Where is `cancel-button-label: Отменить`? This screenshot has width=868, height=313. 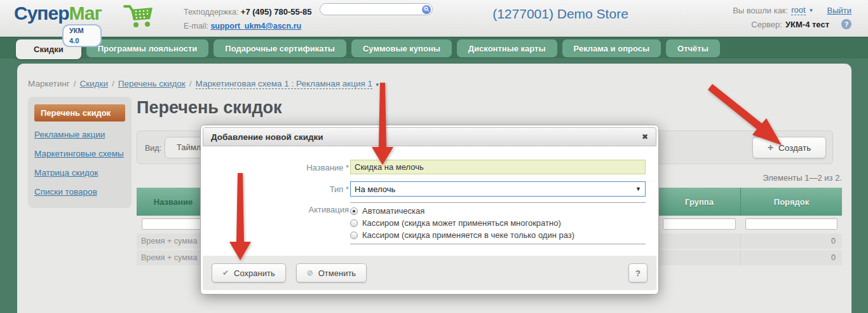
cancel-button-label: Отменить is located at coordinates (337, 274).